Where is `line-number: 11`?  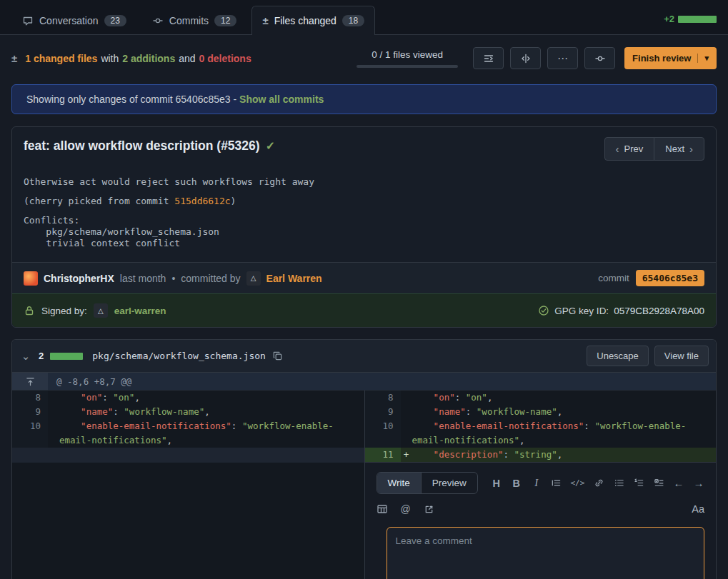 line-number: 11 is located at coordinates (383, 455).